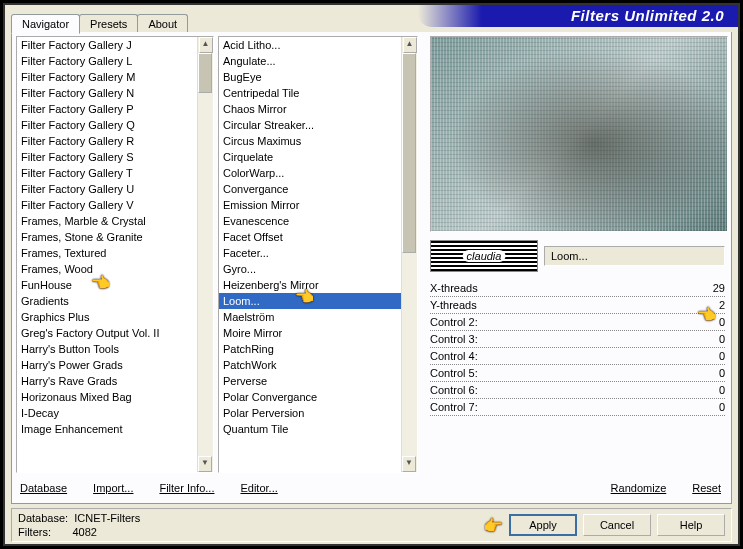  Describe the element at coordinates (719, 288) in the screenshot. I see `control-value: 29` at that location.